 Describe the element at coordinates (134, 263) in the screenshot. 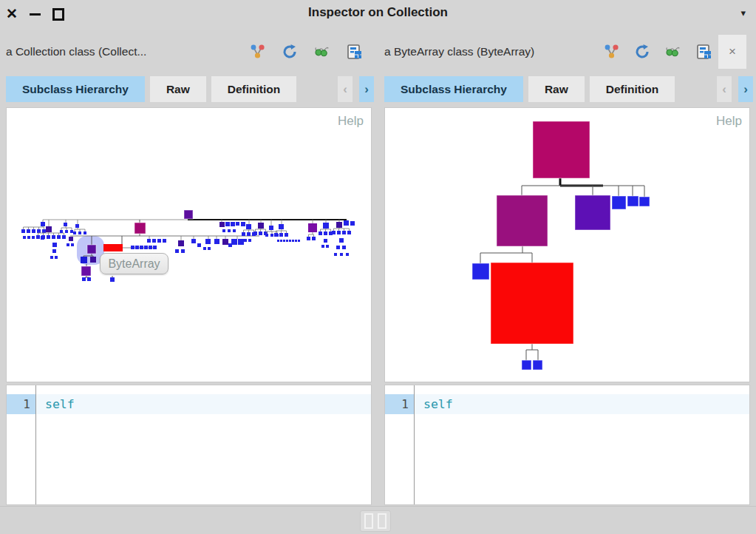

I see `node-tooltip: ByteArray` at that location.